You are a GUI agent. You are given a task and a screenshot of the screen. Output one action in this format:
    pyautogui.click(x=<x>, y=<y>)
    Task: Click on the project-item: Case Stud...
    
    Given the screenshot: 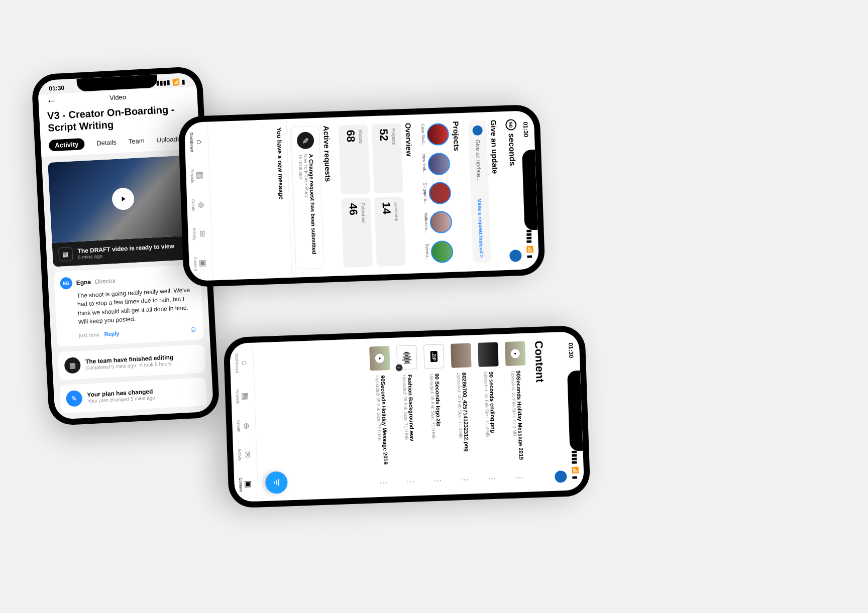 What is the action you would take?
    pyautogui.click(x=435, y=135)
    